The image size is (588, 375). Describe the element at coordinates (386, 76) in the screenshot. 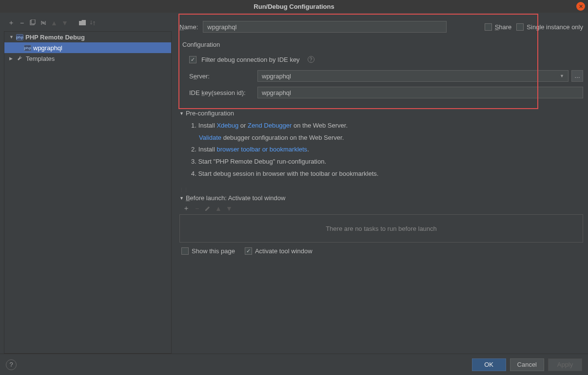

I see `server-row: Server: wpgraphql ▼ …` at that location.